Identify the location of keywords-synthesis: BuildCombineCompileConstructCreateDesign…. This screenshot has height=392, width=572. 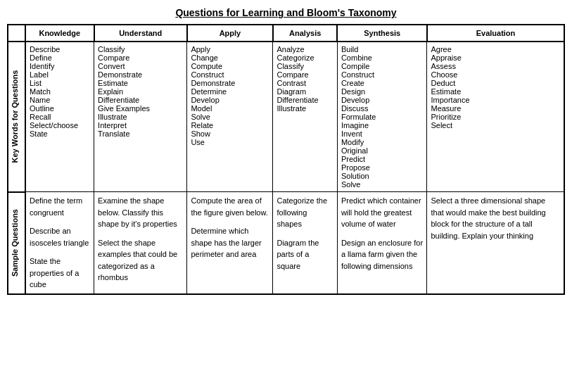
(382, 117).